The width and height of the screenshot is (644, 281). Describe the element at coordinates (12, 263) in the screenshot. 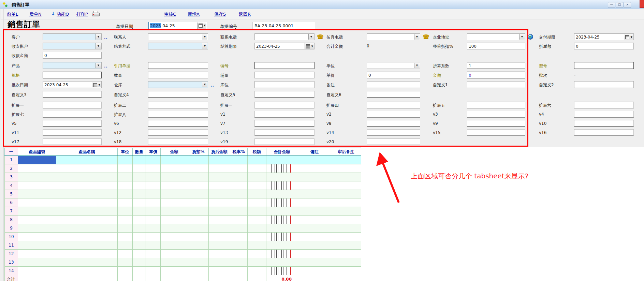

I see `row-number-cell: 13` at that location.